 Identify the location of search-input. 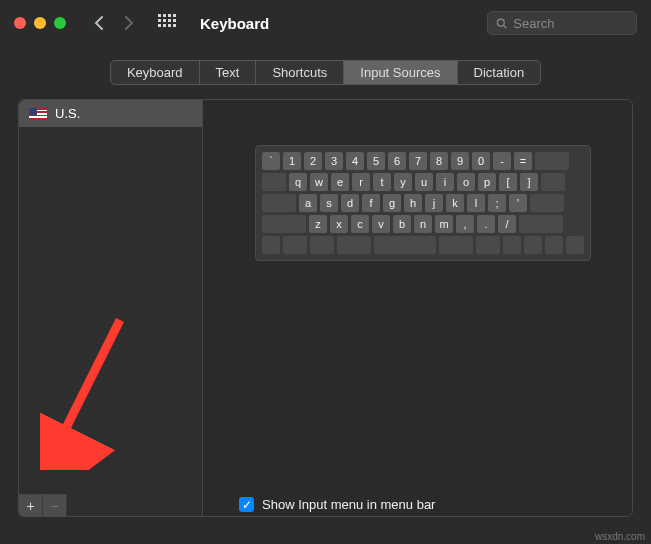
(570, 24).